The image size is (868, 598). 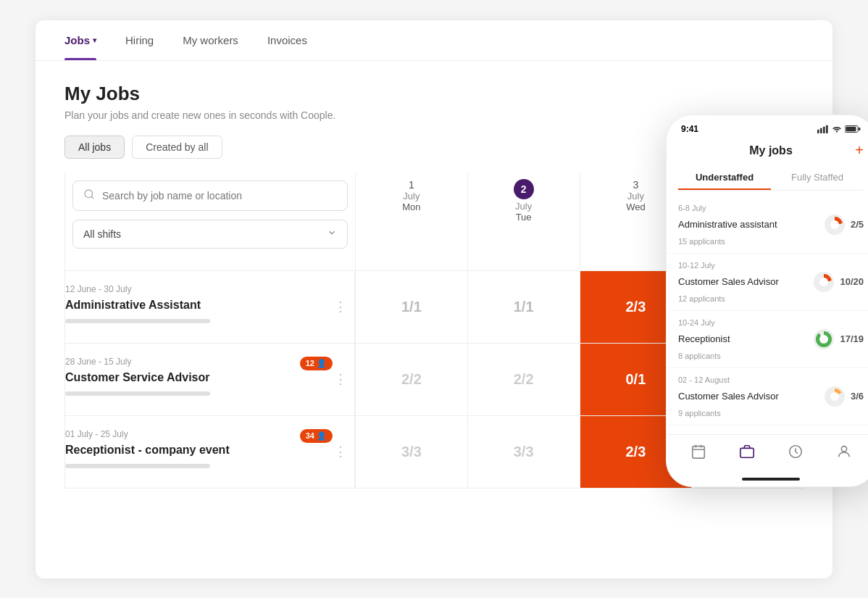 I want to click on mobile-mockup: 9:41, so click(x=767, y=301).